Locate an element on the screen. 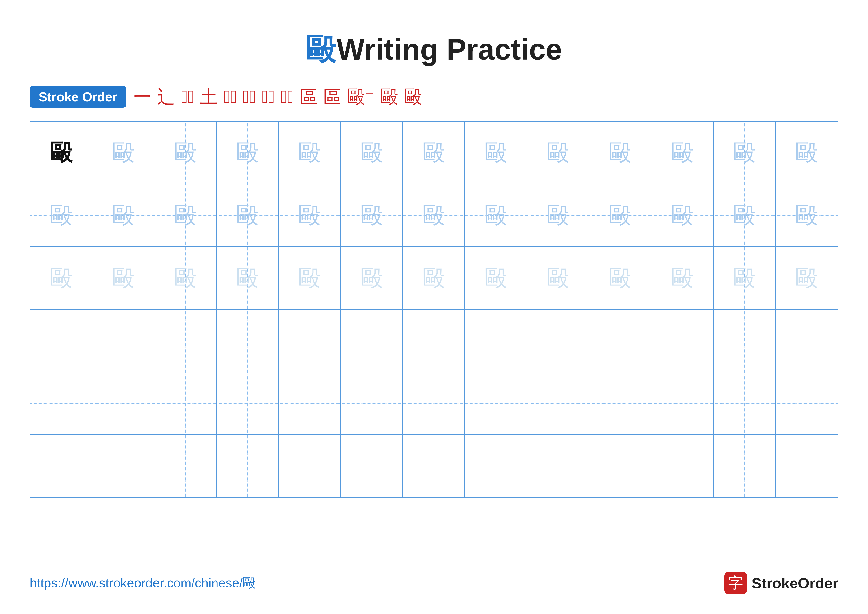 The height and width of the screenshot is (614, 868). grid-cell-3-5: 毆 is located at coordinates (310, 278).